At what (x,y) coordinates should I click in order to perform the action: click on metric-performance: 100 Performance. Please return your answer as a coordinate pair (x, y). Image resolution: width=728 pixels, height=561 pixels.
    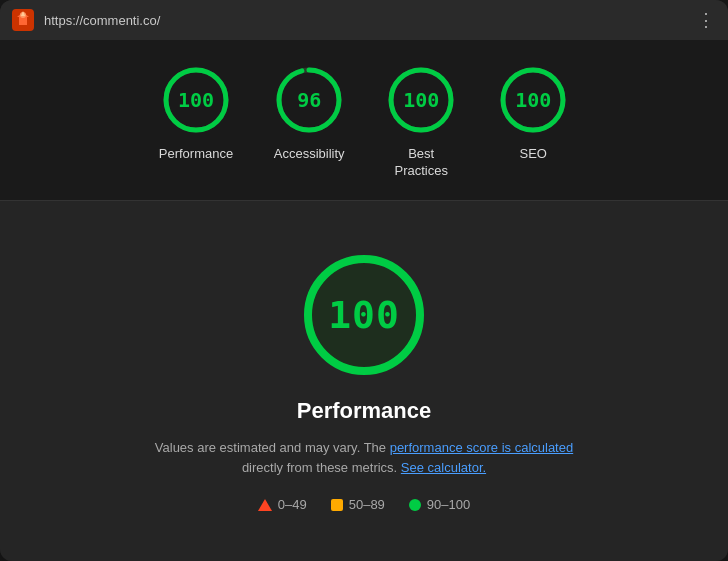
    Looking at the image, I should click on (196, 114).